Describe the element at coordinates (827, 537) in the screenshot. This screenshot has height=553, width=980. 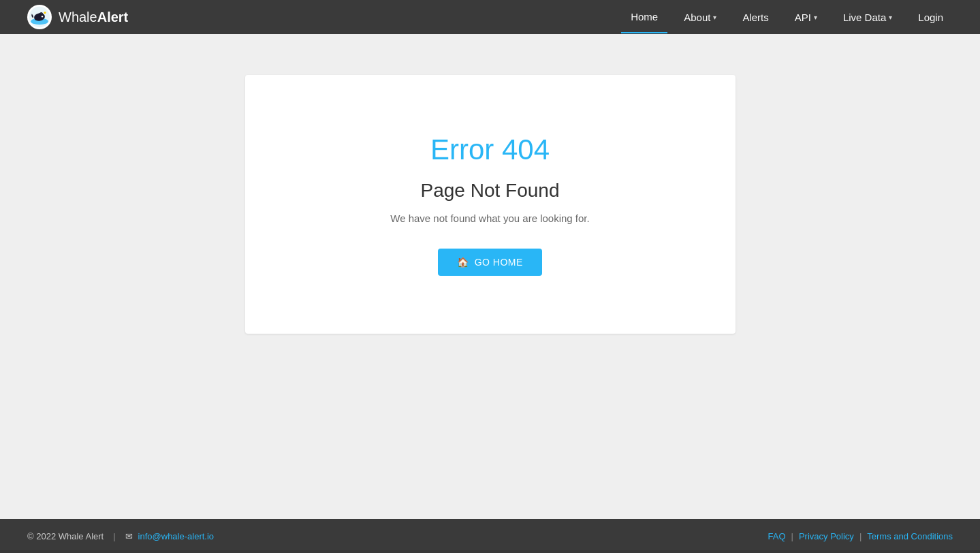
I see `footer-privacy-link: Privacy Policy` at that location.